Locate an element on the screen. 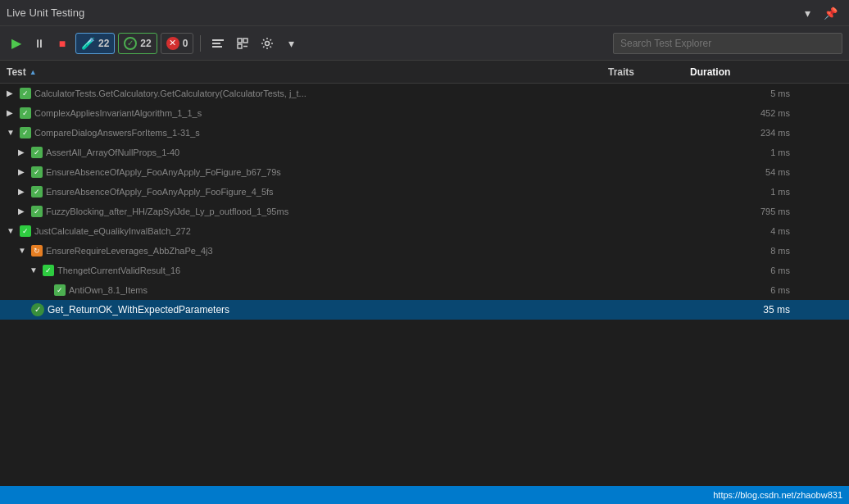 This screenshot has height=504, width=849. pin-button: 📌 is located at coordinates (831, 13).